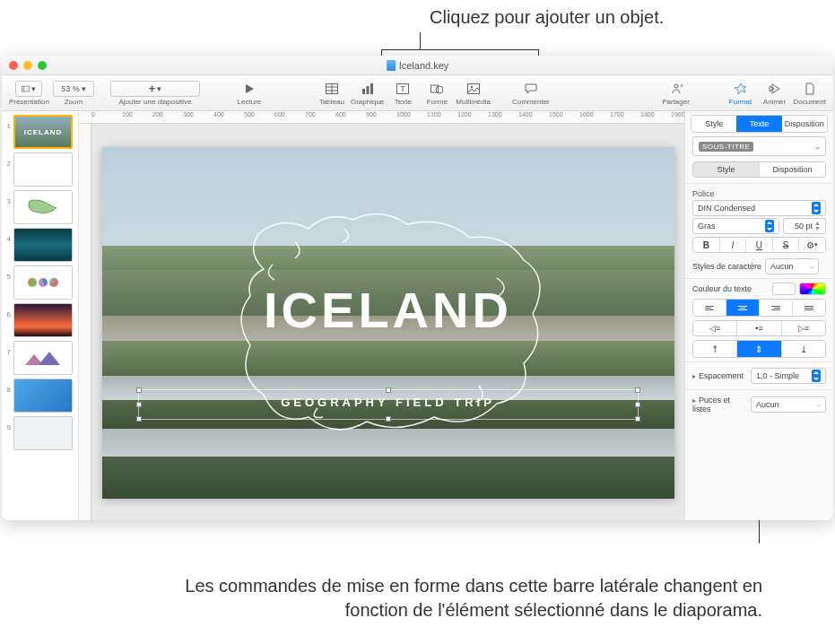 This screenshot has height=644, width=835. I want to click on horizontal-align-row, so click(759, 308).